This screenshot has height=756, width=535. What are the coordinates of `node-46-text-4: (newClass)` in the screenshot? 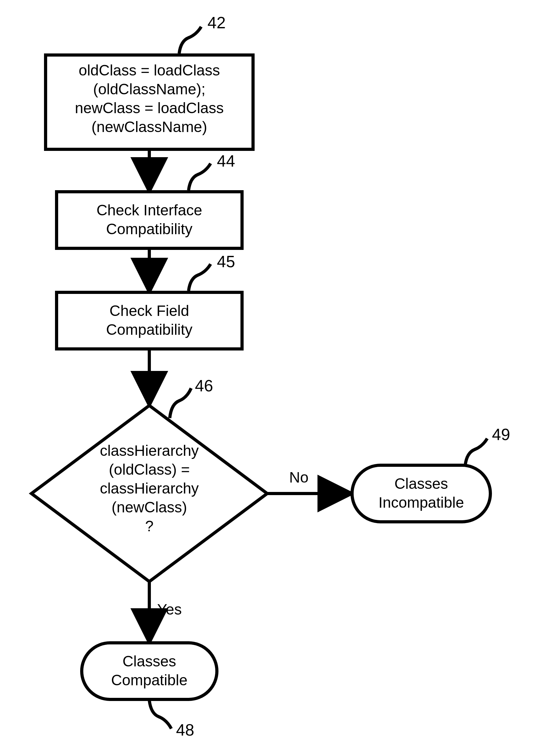 It's located at (150, 507).